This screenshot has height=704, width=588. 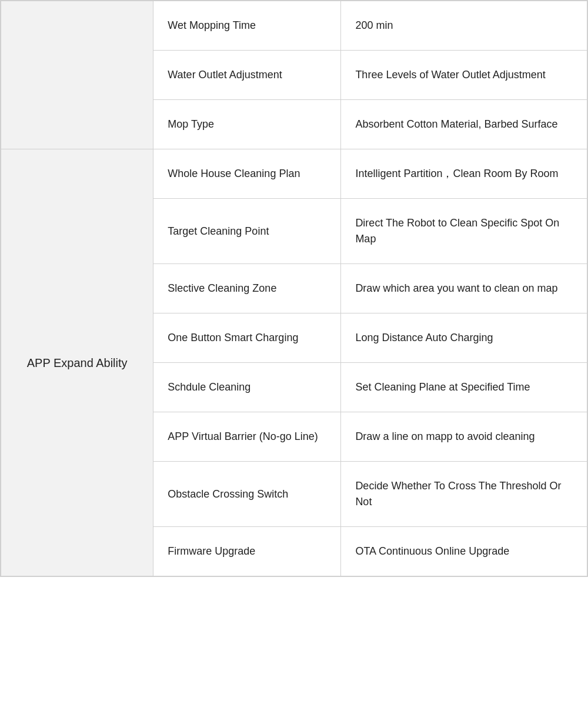 What do you see at coordinates (247, 75) in the screenshot?
I see `feature-cell: Water Outlet Adjustment` at bounding box center [247, 75].